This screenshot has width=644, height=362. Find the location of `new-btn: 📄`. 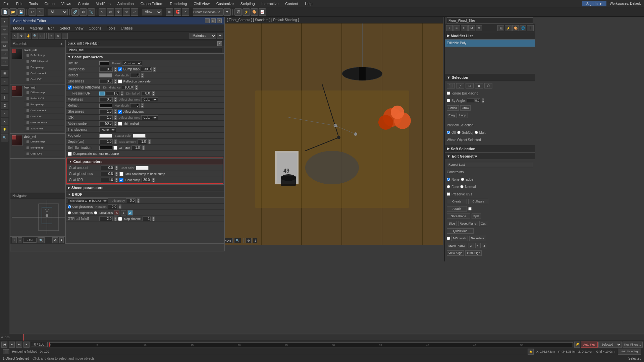

new-btn: 📄 is located at coordinates (5, 12).